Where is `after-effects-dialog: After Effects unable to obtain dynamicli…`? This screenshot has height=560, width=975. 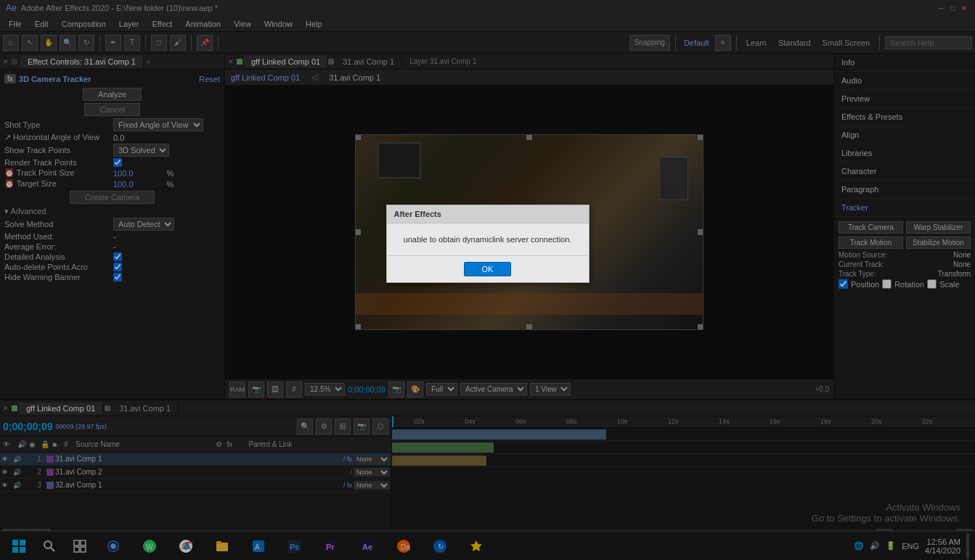 after-effects-dialog: After Effects unable to obtain dynamicli… is located at coordinates (488, 244).